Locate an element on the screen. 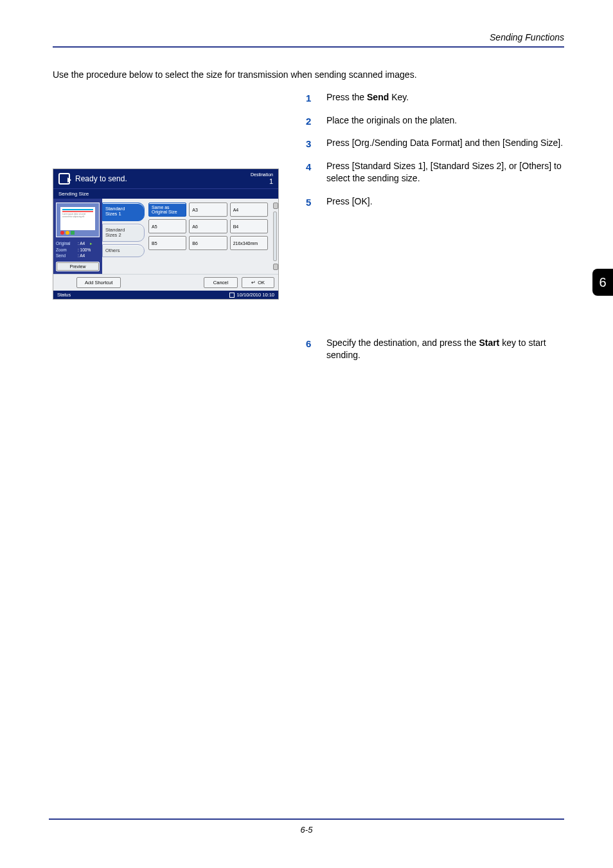  scroll-down-icon is located at coordinates (276, 267).